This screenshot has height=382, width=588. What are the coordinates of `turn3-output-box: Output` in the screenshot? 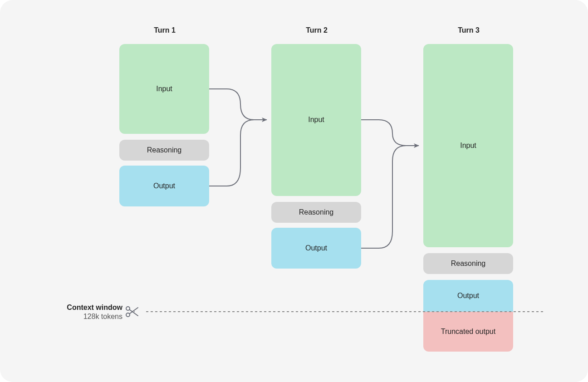 It's located at (468, 296).